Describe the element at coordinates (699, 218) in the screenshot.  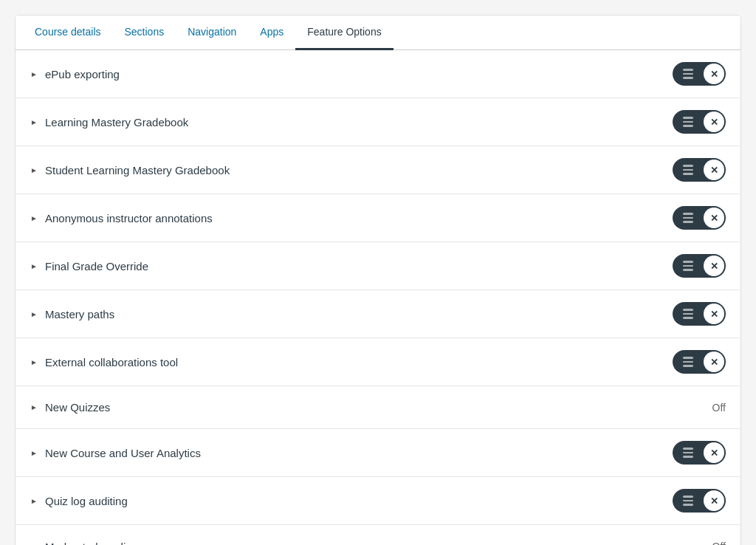
I see `feature-control-anonymous-instructor-annotations: ✕` at that location.